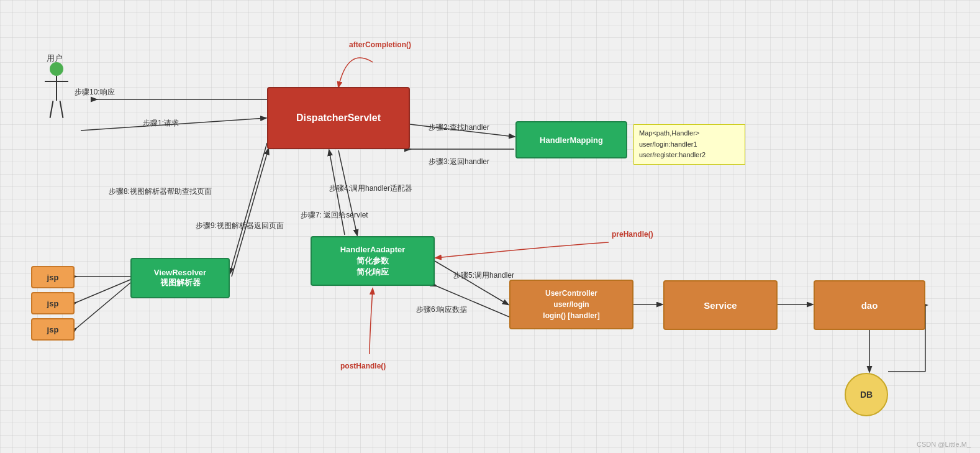 The width and height of the screenshot is (980, 453). Describe the element at coordinates (371, 189) in the screenshot. I see `step4-label: 步骤4:调用handler适配器` at that location.